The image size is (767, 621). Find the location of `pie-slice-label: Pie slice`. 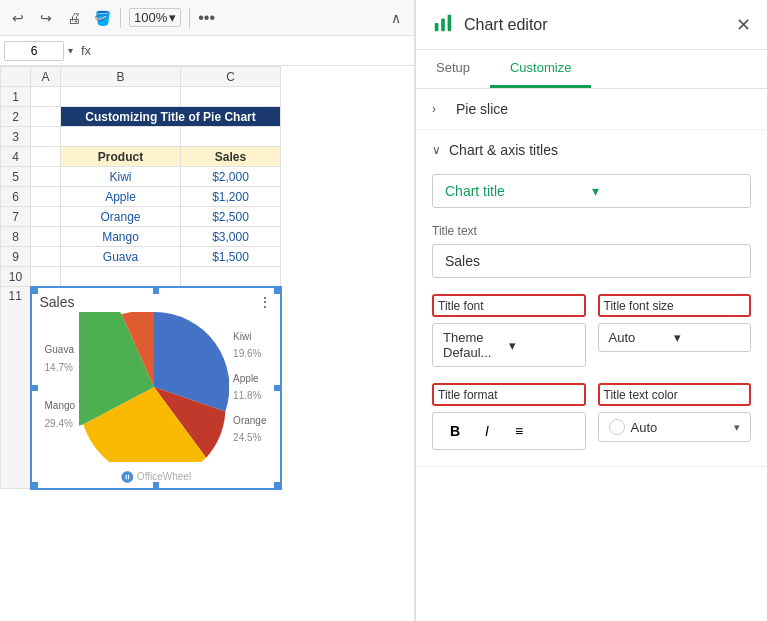

pie-slice-label: Pie slice is located at coordinates (482, 109).